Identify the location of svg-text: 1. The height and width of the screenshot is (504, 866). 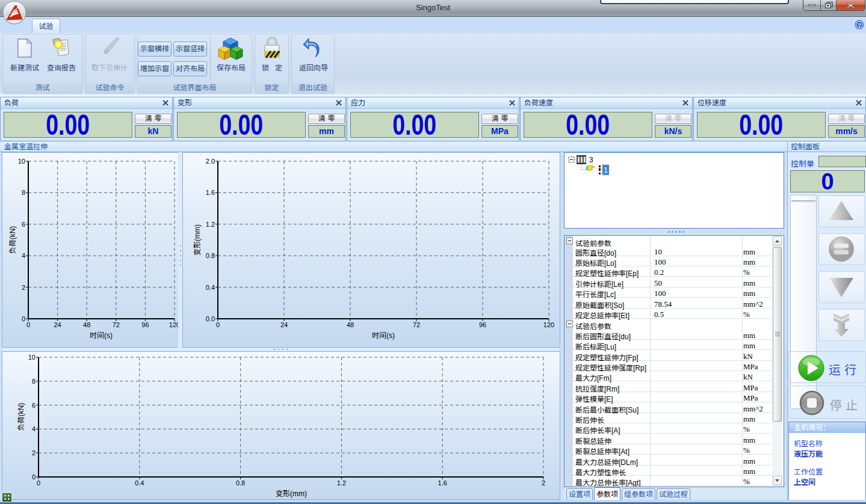
(605, 170).